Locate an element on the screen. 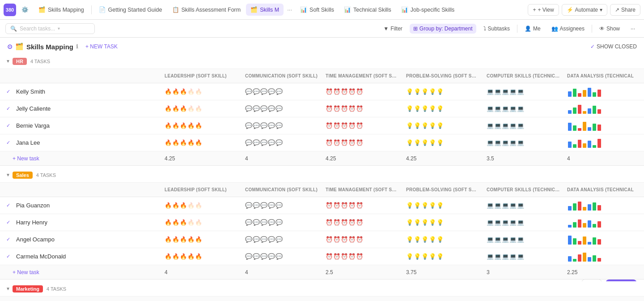 The height and width of the screenshot is (301, 644). task-row: ✓ Pia Guanzon 🔥🔥🔥🔥🔥 💬💬💬💬💬 ⏰⏰⏰⏰⏰ 💡💡💡💡💡 💻💻… is located at coordinates (322, 206).